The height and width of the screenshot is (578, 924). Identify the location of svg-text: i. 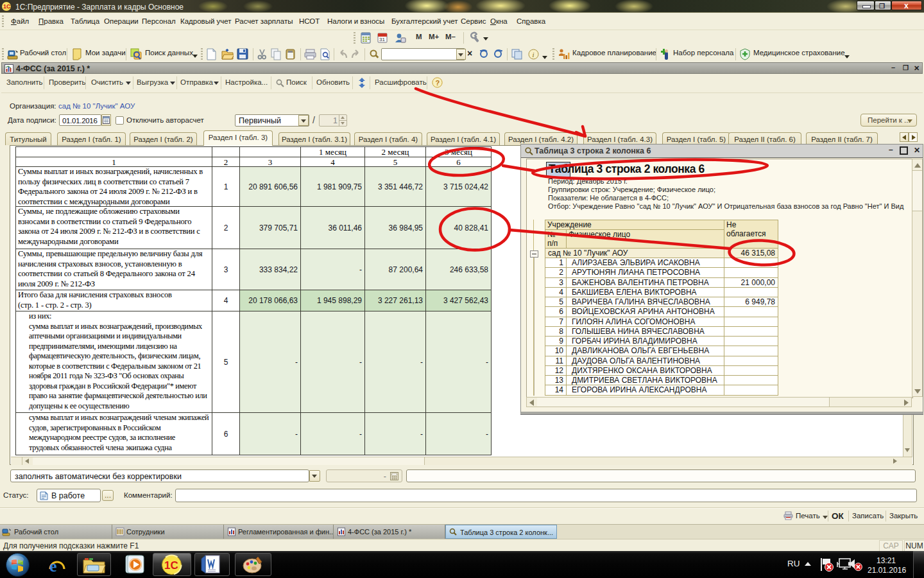
(534, 55).